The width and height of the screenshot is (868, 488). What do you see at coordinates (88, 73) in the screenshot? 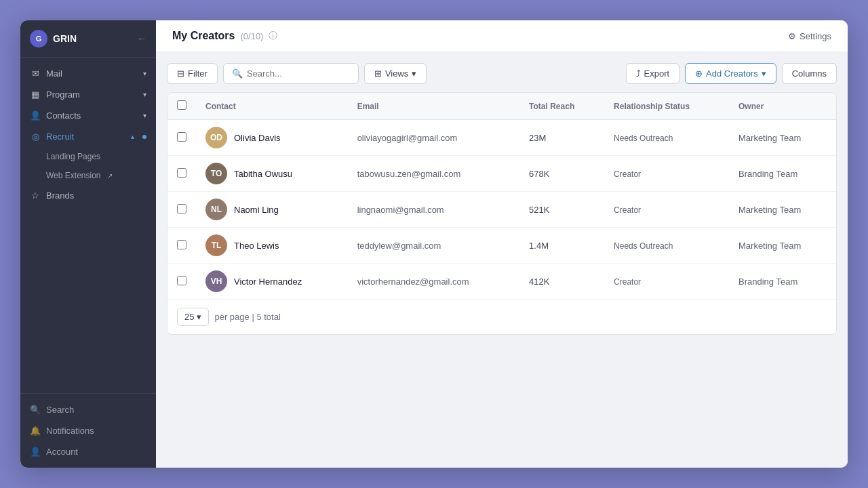
I see `sidebar-item-mail: ✉ Mail ▾` at bounding box center [88, 73].